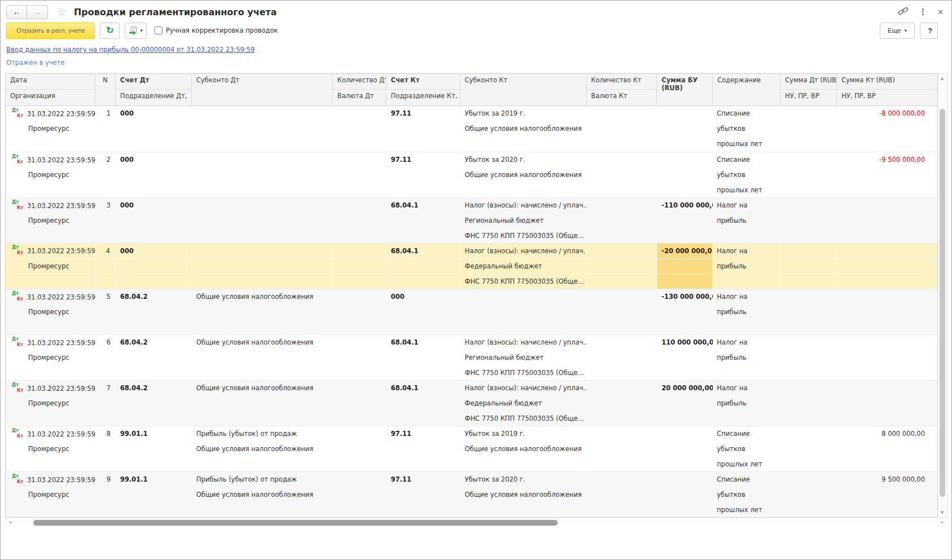  What do you see at coordinates (523, 358) in the screenshot?
I see `cell-subconto-kt: Налог (взносы): начислено / уплач...Реги…` at bounding box center [523, 358].